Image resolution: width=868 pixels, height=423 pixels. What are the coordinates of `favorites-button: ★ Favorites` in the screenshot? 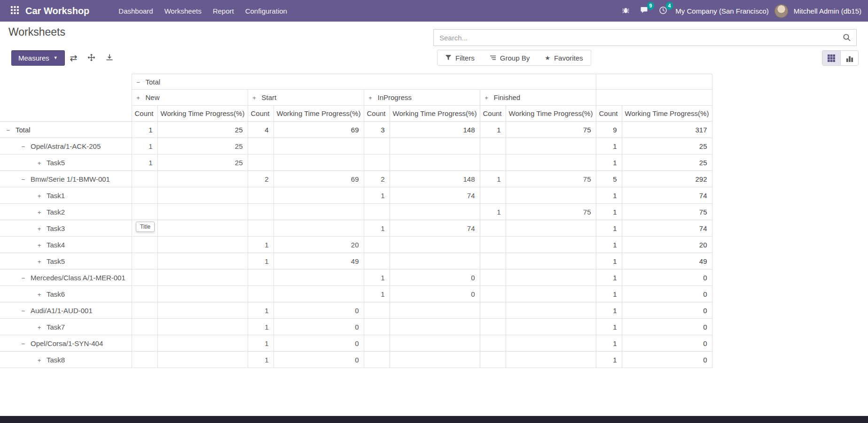 It's located at (564, 58).